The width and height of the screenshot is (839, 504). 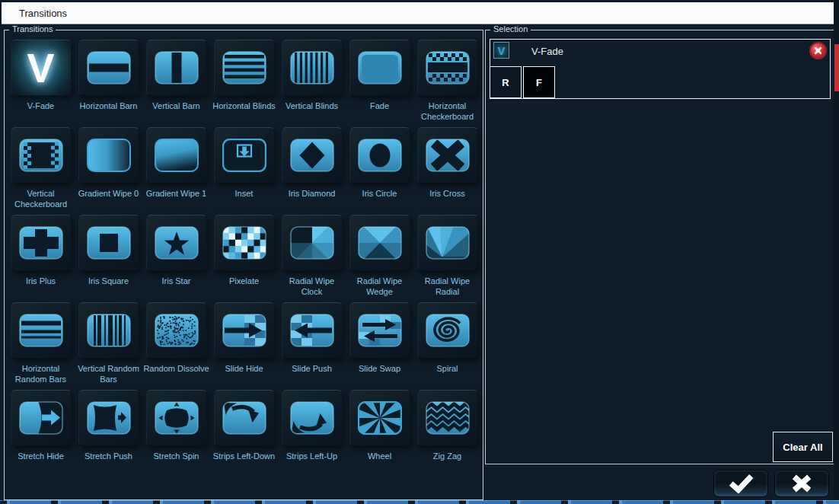 What do you see at coordinates (448, 243) in the screenshot?
I see `transition-tile-radial-wipe-radial` at bounding box center [448, 243].